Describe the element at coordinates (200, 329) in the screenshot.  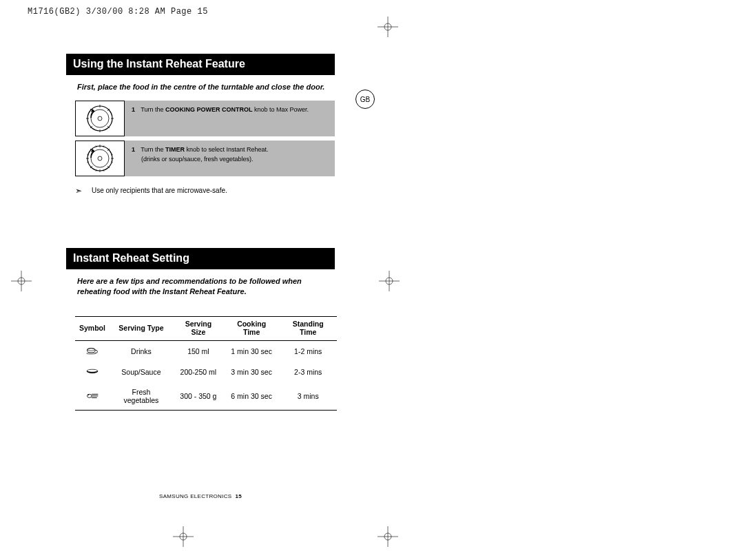
I see `section-instant-reheat-setting: Instant Reheat Setting Here are a few ti…` at that location.